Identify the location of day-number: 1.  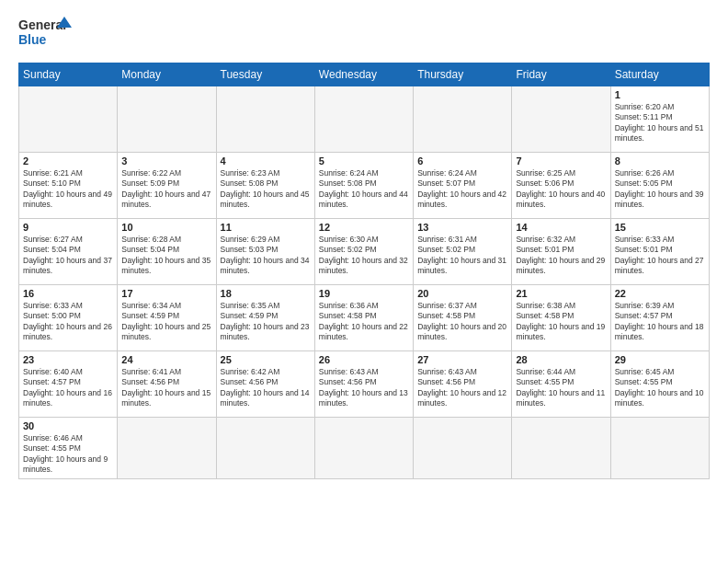
(660, 95).